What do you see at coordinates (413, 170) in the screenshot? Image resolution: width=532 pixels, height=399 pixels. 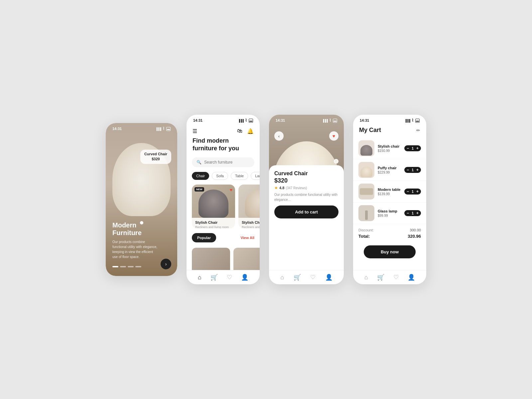 I see `qty-control-2: − 1 +` at bounding box center [413, 170].